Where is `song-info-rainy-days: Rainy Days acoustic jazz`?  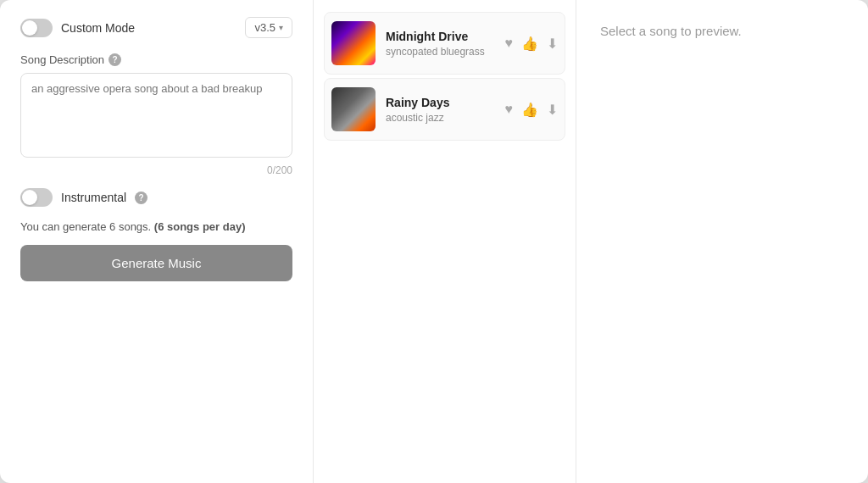
song-info-rainy-days: Rainy Days acoustic jazz is located at coordinates (441, 110).